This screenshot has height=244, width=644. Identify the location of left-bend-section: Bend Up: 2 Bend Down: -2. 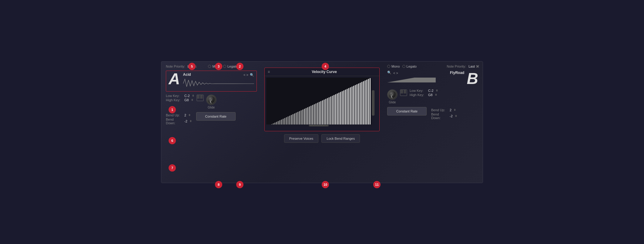
(179, 119).